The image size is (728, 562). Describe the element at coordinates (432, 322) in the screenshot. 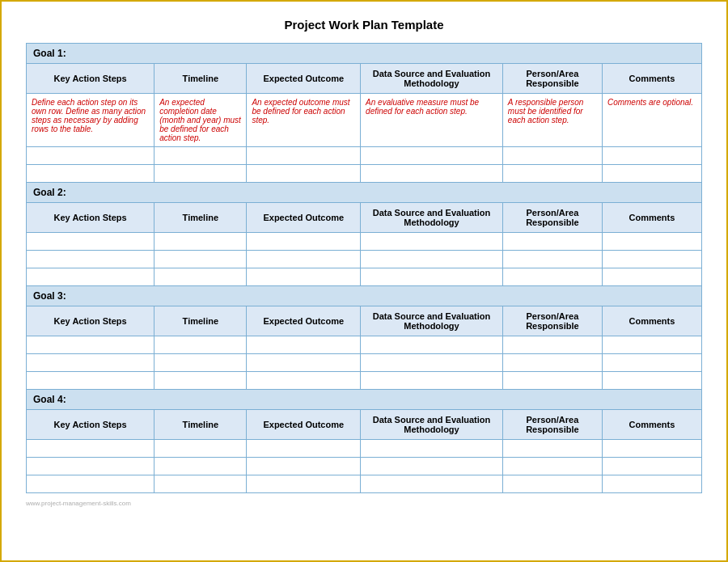

I see `col-header-3-4: Data Source and Evaluation Methodology` at that location.